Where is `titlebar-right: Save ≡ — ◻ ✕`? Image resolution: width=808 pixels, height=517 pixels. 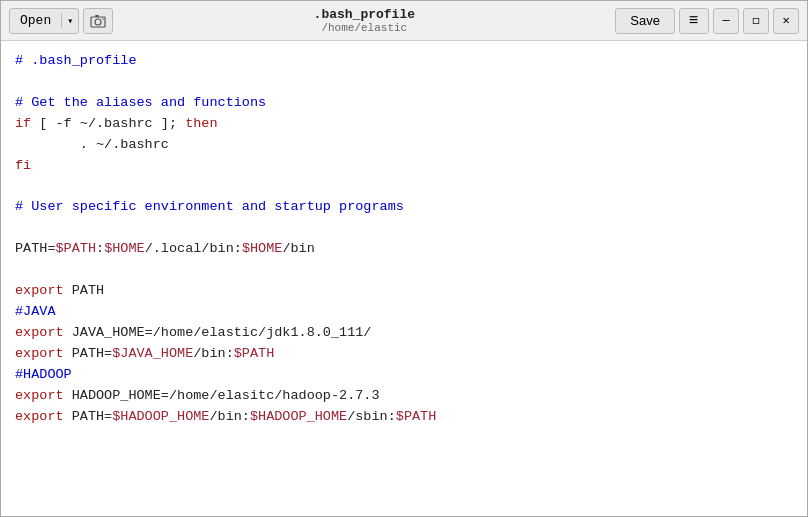 titlebar-right: Save ≡ — ◻ ✕ is located at coordinates (707, 21).